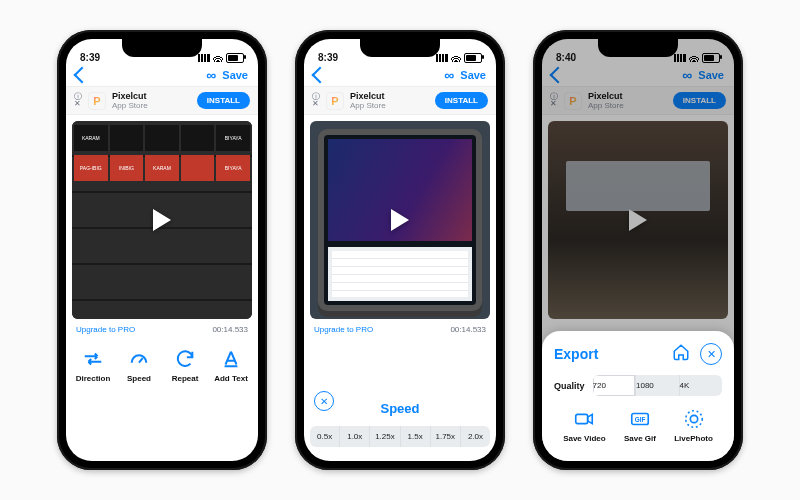 This screenshot has height=500, width=800. Describe the element at coordinates (324, 401) in the screenshot. I see `close-panel-button: ✕` at that location.